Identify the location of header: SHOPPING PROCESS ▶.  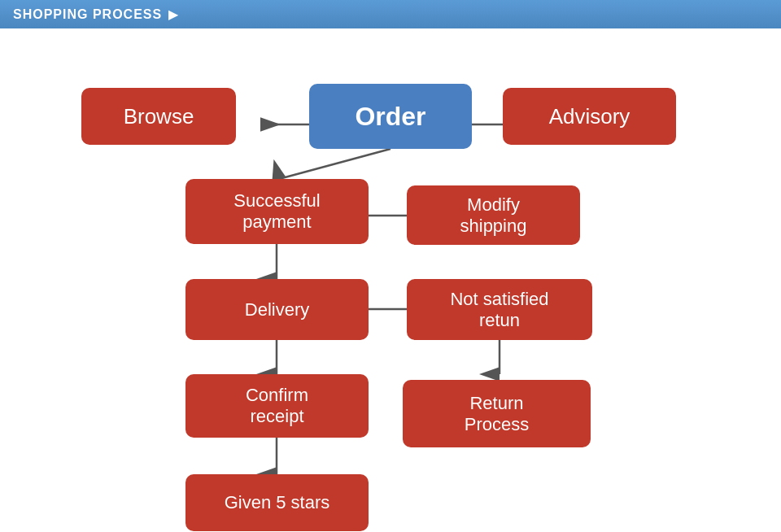
(390, 15).